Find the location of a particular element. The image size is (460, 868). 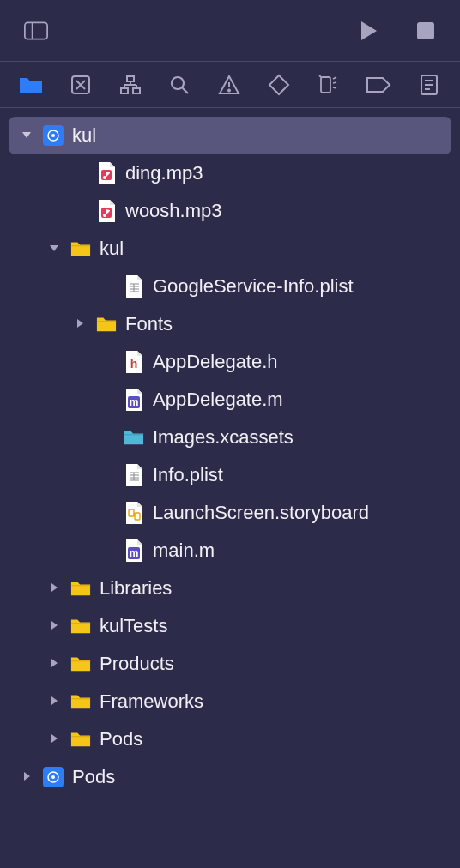

tree-item-folder: Pods is located at coordinates (230, 739).